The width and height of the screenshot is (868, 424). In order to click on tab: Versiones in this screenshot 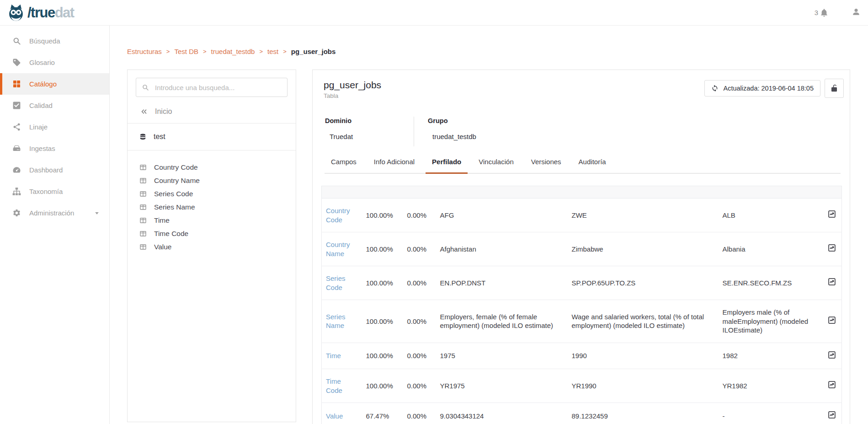, I will do `click(546, 165)`.